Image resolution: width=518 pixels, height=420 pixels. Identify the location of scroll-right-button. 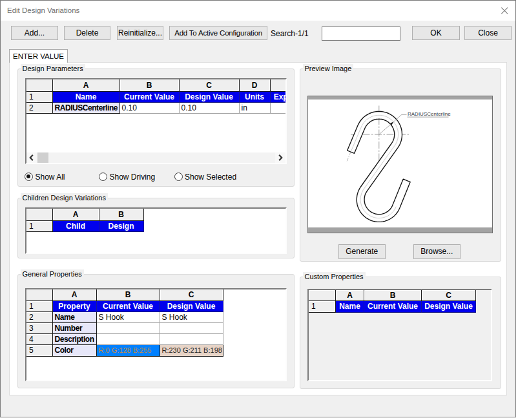
(280, 158).